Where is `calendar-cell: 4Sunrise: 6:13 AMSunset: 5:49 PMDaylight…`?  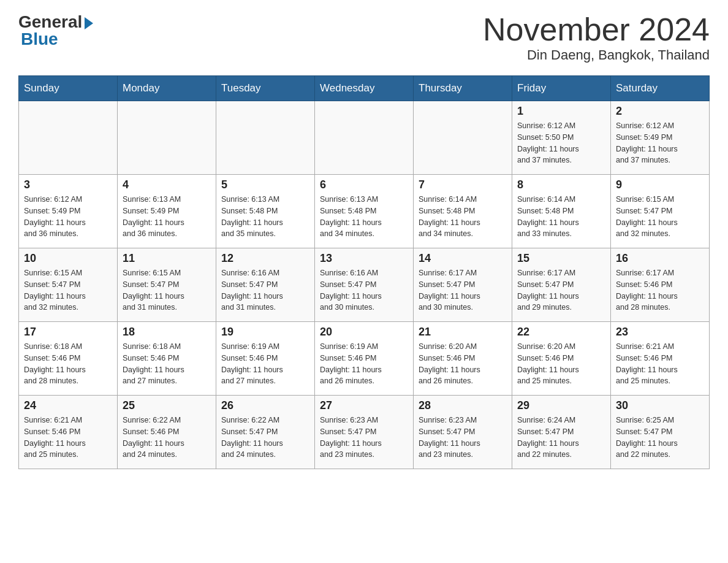 calendar-cell: 4Sunrise: 6:13 AMSunset: 5:49 PMDaylight… is located at coordinates (167, 212).